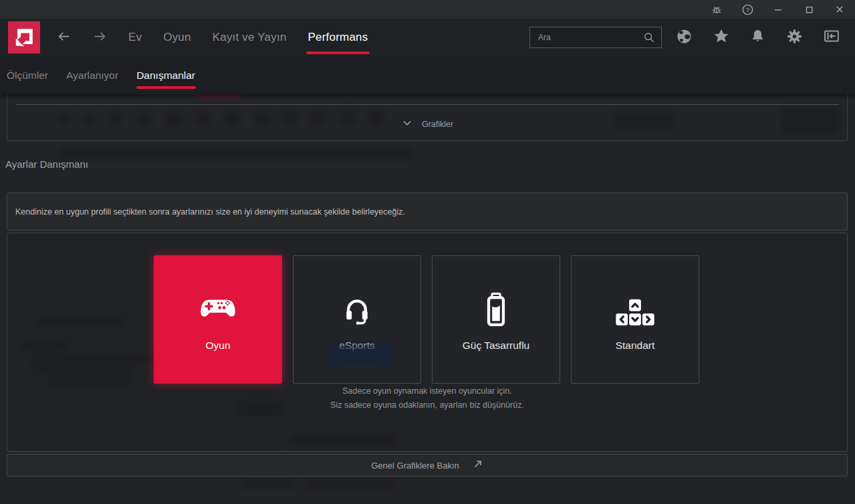 The height and width of the screenshot is (504, 855). I want to click on arrow-left-icon, so click(64, 37).